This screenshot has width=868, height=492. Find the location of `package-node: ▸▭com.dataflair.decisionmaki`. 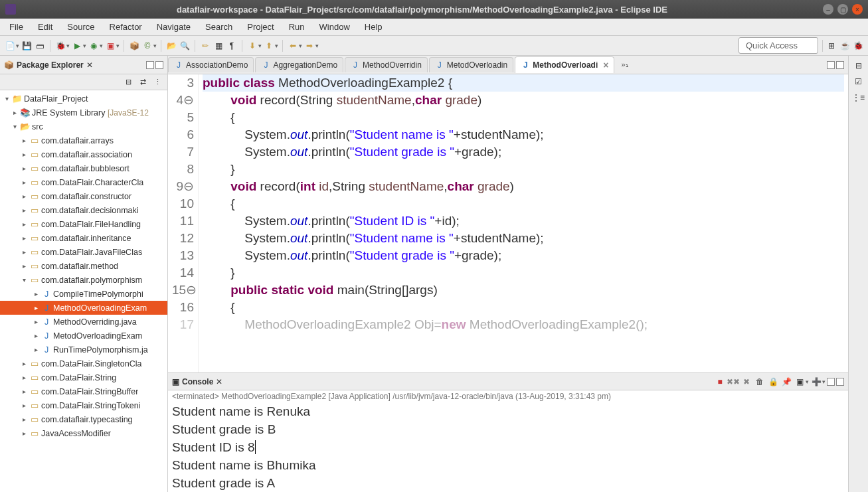

package-node: ▸▭com.dataflair.decisionmaki is located at coordinates (84, 210).